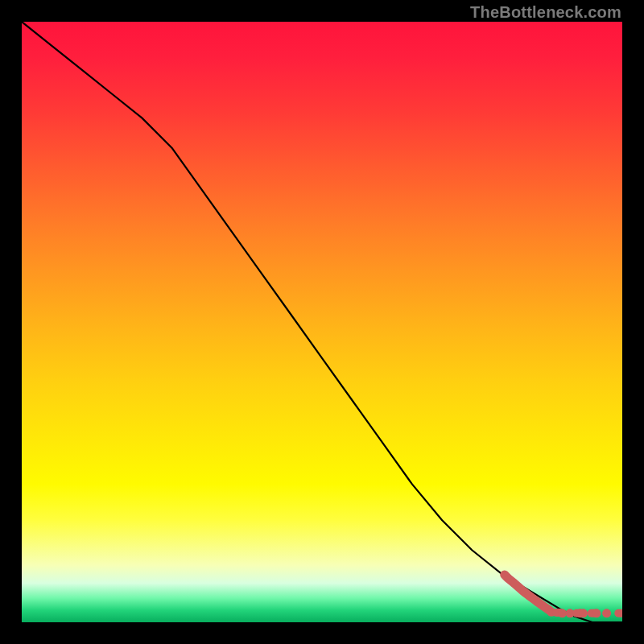 This screenshot has height=644, width=644. What do you see at coordinates (546, 13) in the screenshot?
I see `watermark-text: TheBottleneck.com` at bounding box center [546, 13].